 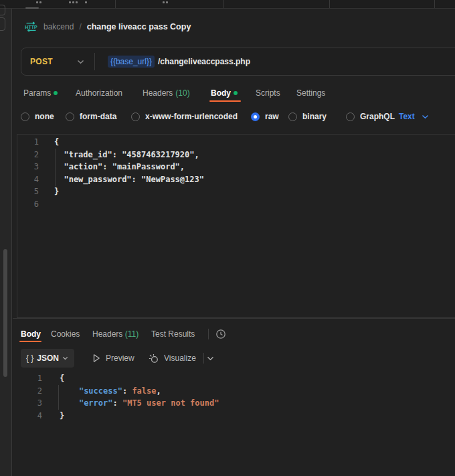 What do you see at coordinates (48, 358) in the screenshot?
I see `response-format-button: { } JSON` at bounding box center [48, 358].